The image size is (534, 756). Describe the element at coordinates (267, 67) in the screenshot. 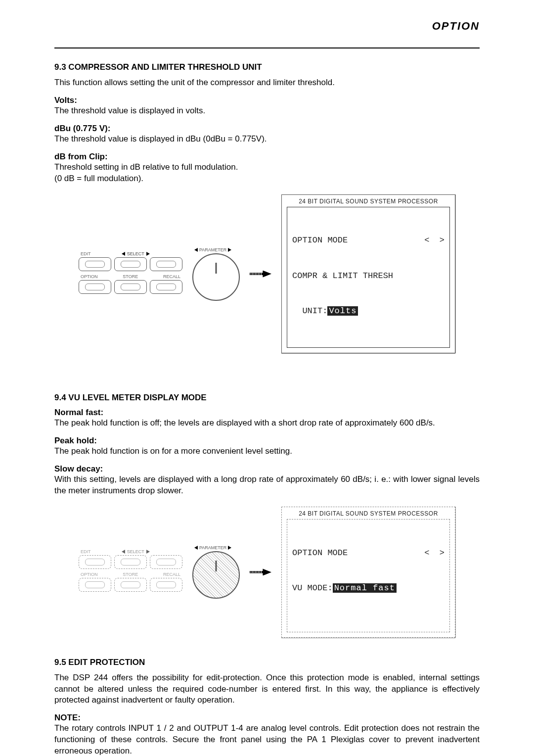

I see `section-93-heading: 9.3 COMPRESSOR AND LIMITER THRESHOLD UNI…` at that location.